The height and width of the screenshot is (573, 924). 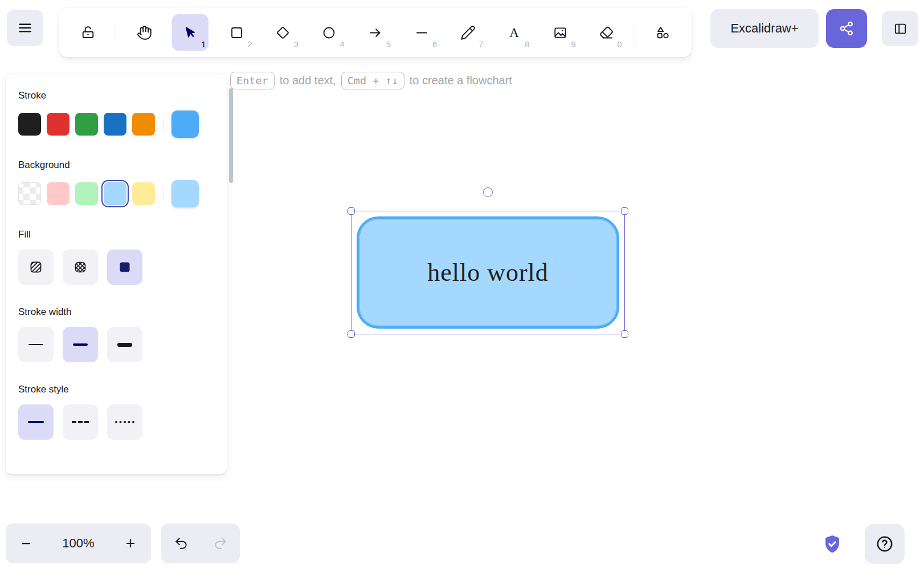 I want to click on library-button, so click(x=900, y=28).